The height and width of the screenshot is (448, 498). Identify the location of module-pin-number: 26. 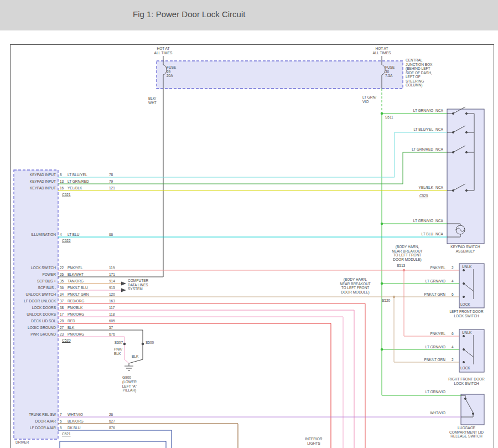
(62, 275).